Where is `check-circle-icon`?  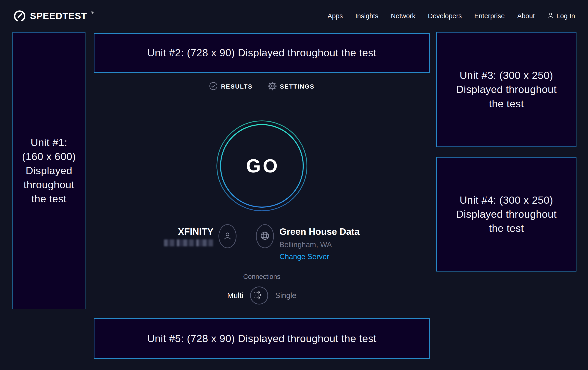 check-circle-icon is located at coordinates (213, 87).